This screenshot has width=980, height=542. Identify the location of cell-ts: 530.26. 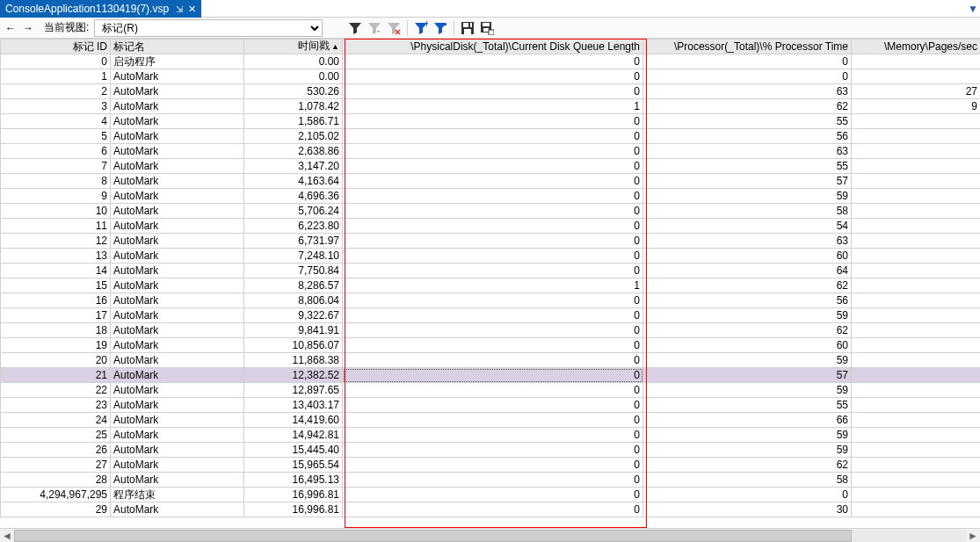
(294, 91).